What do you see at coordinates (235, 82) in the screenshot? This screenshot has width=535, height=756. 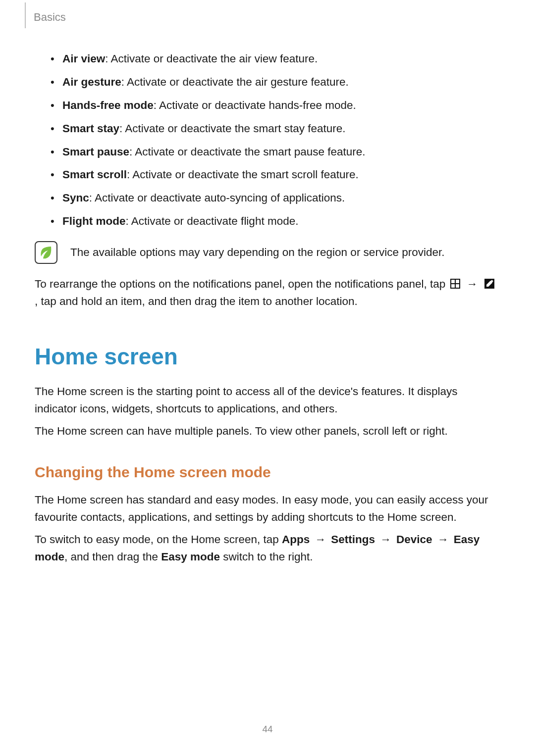 I see `feature-desc: : Activate or deactivate the air gesture…` at bounding box center [235, 82].